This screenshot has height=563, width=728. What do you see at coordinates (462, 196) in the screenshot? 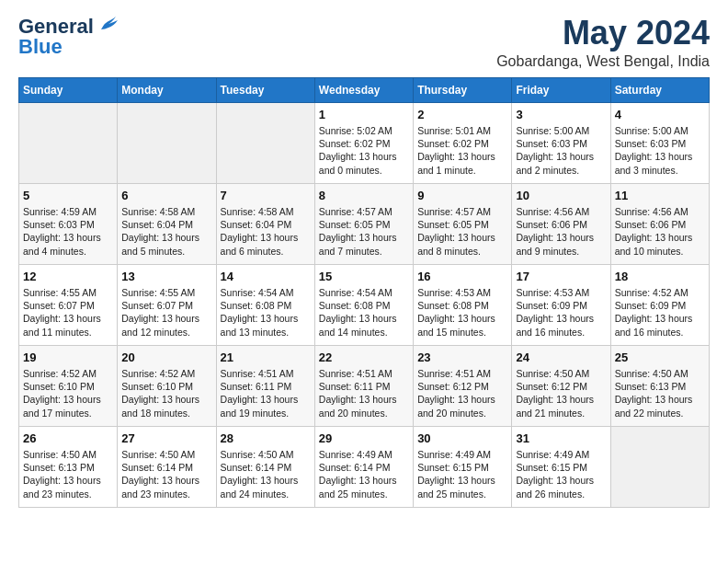
I see `day-number: 9` at bounding box center [462, 196].